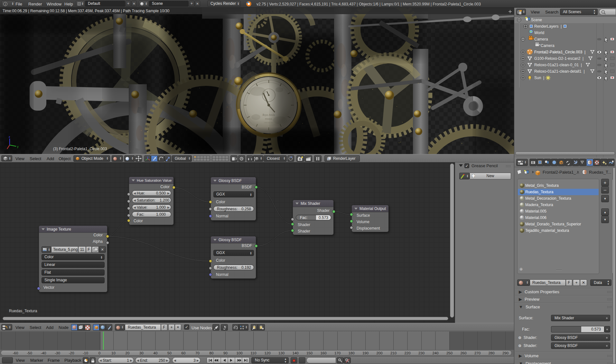 The width and height of the screenshot is (616, 364). Describe the element at coordinates (449, 353) in the screenshot. I see `svg-text: 250` at that location.